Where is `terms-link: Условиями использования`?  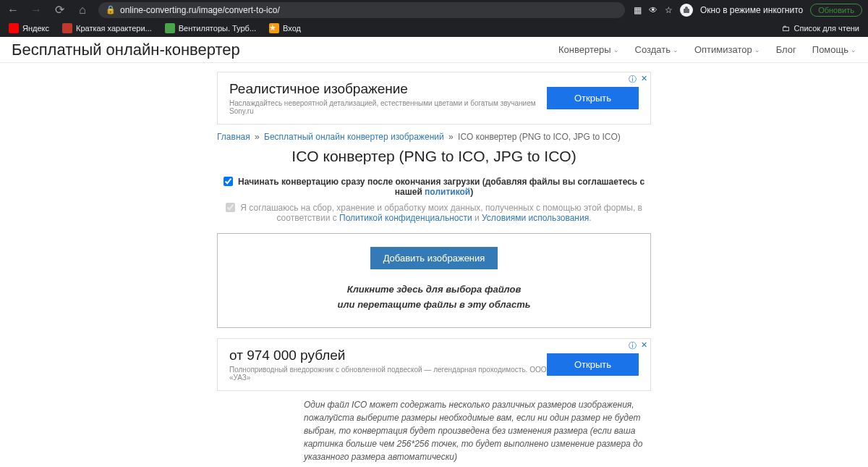 terms-link: Условиями использования is located at coordinates (535, 218).